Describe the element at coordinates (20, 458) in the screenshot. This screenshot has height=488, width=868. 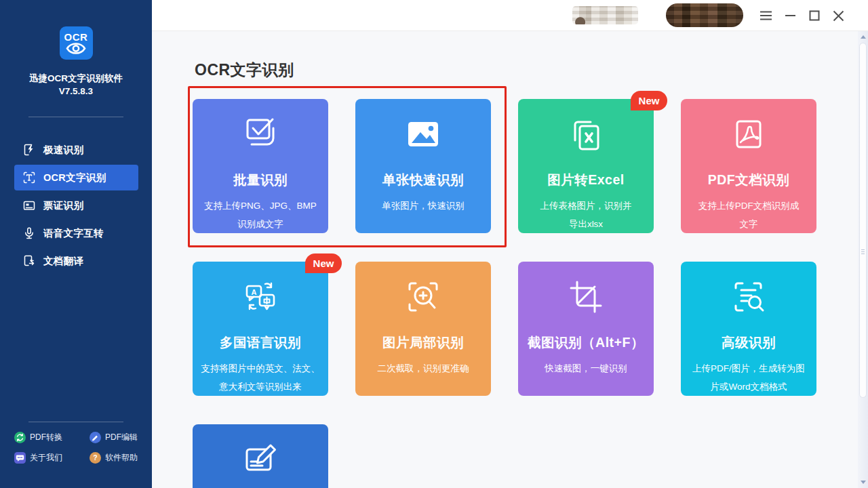
I see `chat-bubble-icon` at that location.